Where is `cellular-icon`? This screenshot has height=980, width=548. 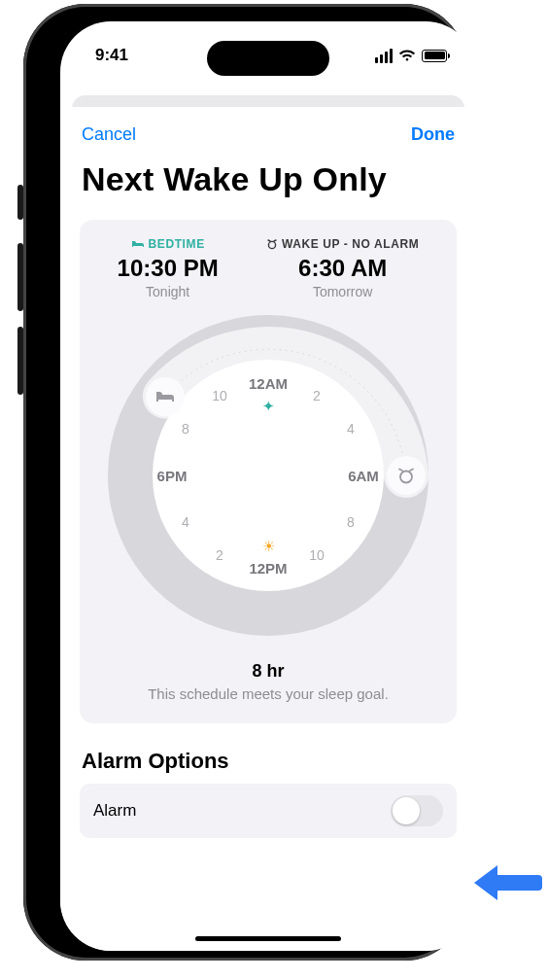 cellular-icon is located at coordinates (384, 56).